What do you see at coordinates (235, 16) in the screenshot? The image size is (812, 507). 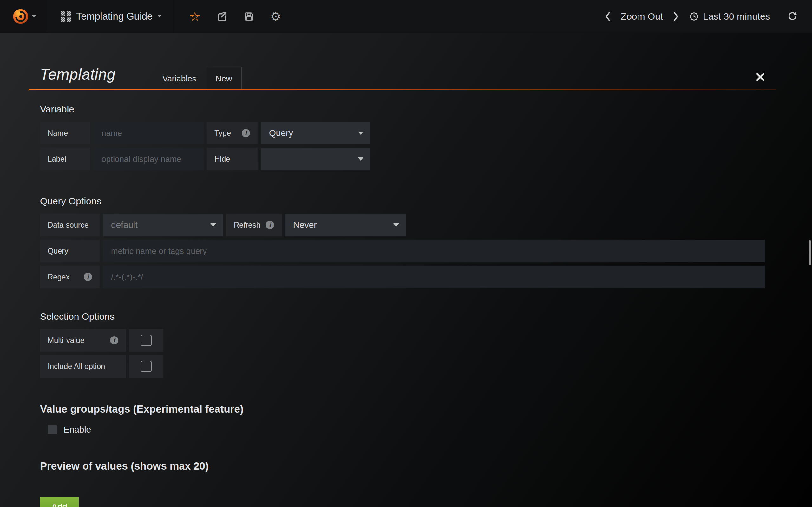 I see `dashboard-actions: ☆ ⚙` at bounding box center [235, 16].